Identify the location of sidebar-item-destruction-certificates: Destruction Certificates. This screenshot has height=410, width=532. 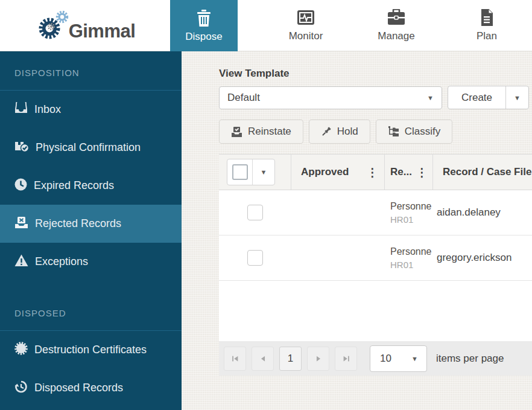
(90, 350).